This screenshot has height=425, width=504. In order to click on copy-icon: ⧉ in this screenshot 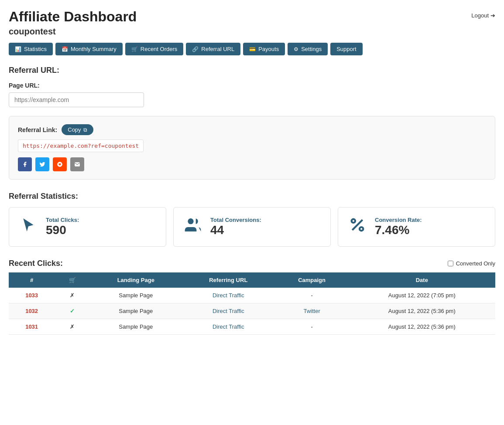, I will do `click(86, 130)`.